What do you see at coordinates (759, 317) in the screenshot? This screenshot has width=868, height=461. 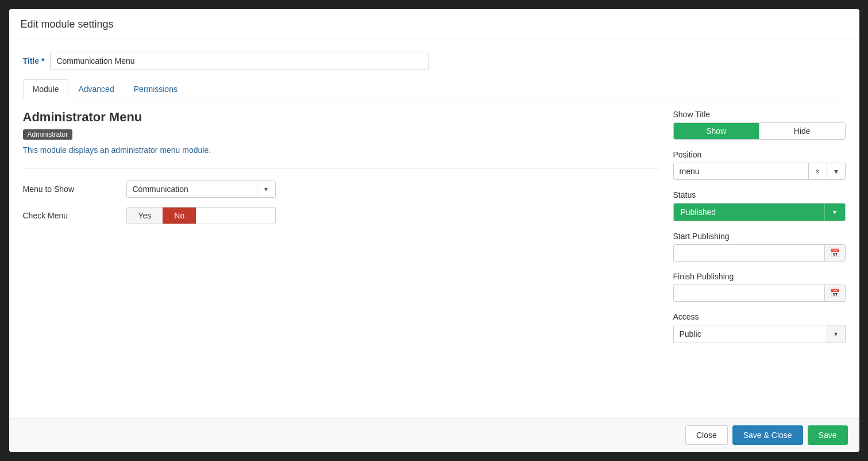 I see `access-label: Access` at bounding box center [759, 317].